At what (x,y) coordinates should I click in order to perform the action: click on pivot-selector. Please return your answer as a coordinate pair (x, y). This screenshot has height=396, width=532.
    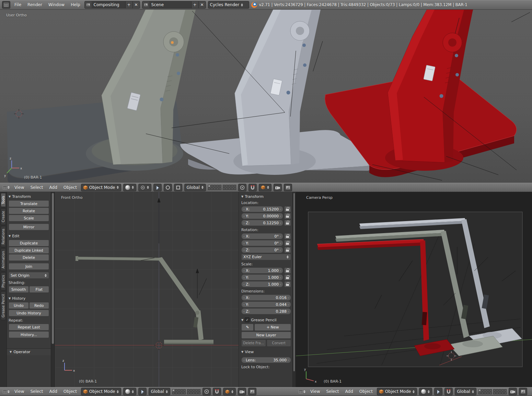
    Looking at the image, I should click on (145, 188).